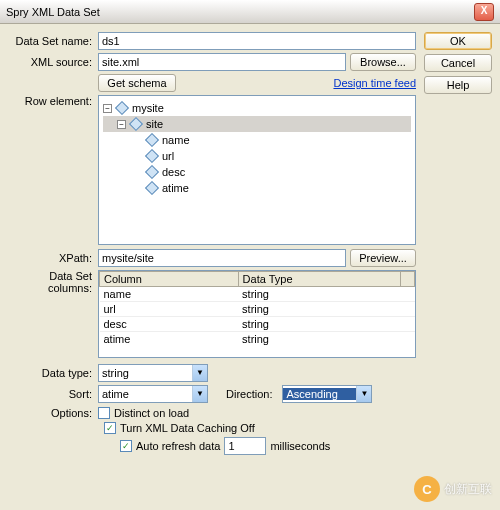 This screenshot has width=500, height=510. What do you see at coordinates (458, 41) in the screenshot?
I see `ok-button: OK` at bounding box center [458, 41].